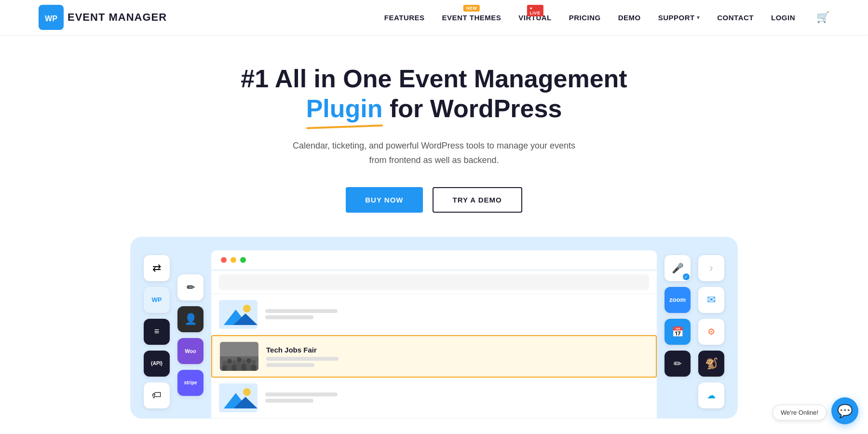  What do you see at coordinates (190, 287) in the screenshot?
I see `plugin-edit-icon: ✏` at bounding box center [190, 287].